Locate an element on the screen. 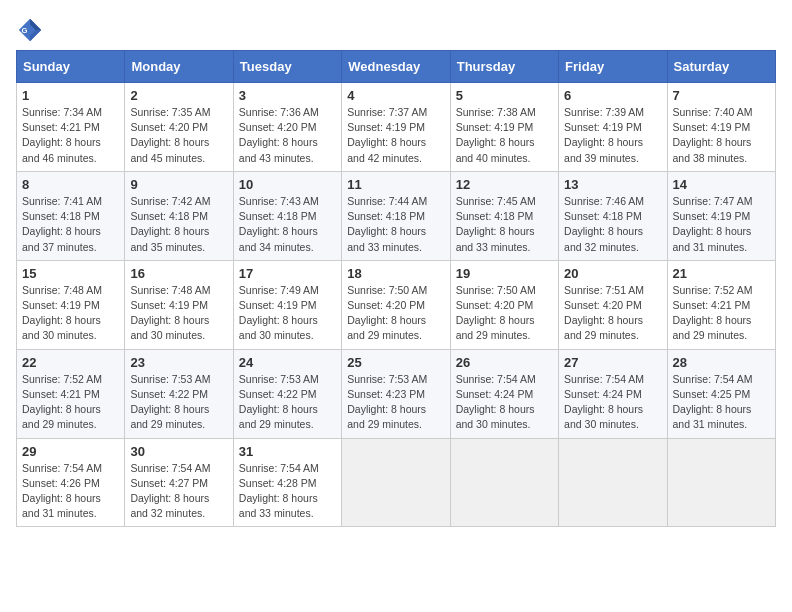  day-number: 28 is located at coordinates (722, 362).